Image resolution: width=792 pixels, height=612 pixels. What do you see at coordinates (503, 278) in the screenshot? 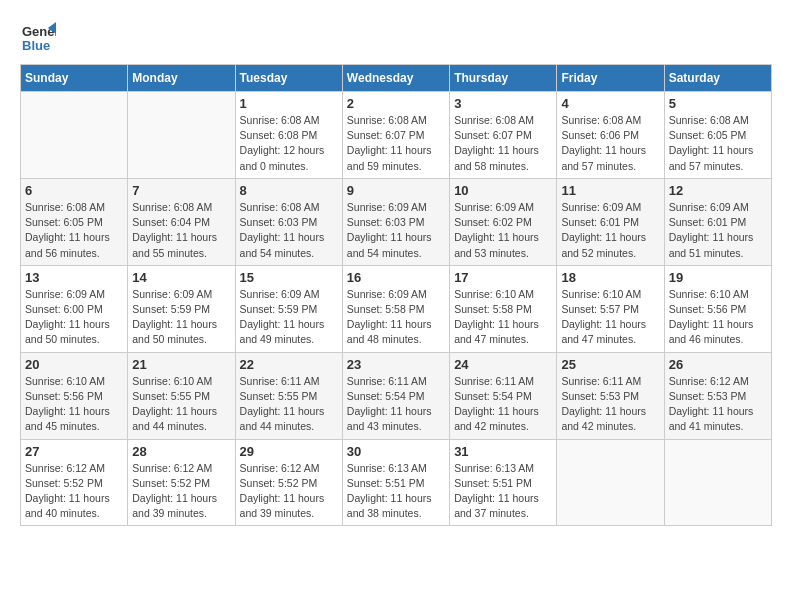
I see `day-number: 17` at bounding box center [503, 278].